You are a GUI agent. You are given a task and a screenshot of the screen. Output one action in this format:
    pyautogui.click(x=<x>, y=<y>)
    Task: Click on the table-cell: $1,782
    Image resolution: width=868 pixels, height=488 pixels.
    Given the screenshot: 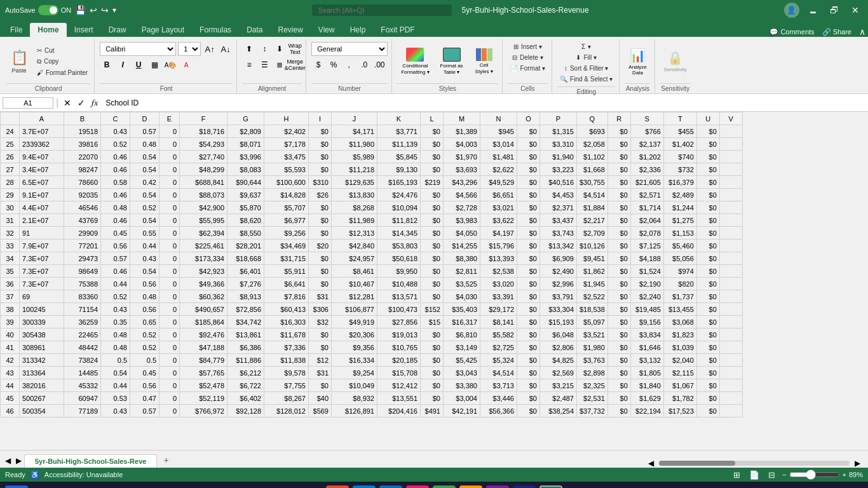 What is the action you would take?
    pyautogui.click(x=680, y=398)
    